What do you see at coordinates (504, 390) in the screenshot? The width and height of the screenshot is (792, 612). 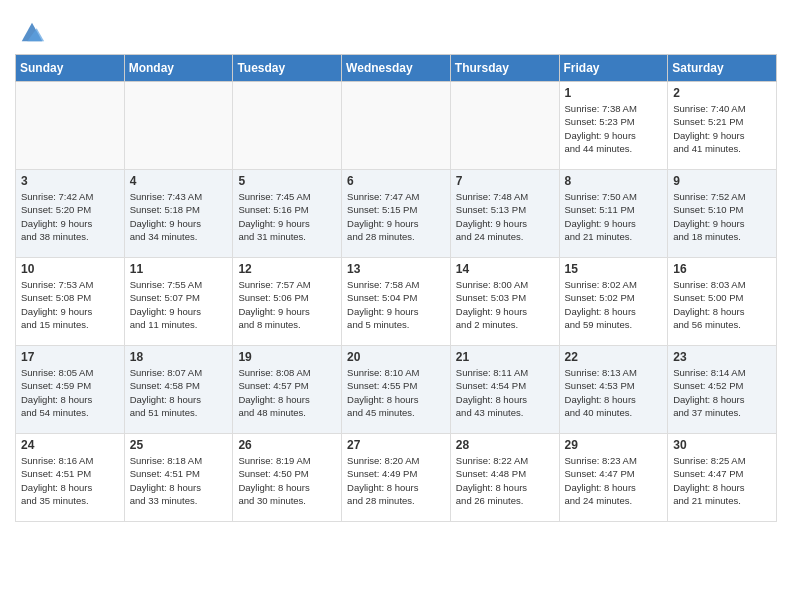 I see `calendar-cell: 21Sunrise: 8:11 AM Sunset: 4:54 PM Dayli…` at bounding box center [504, 390].